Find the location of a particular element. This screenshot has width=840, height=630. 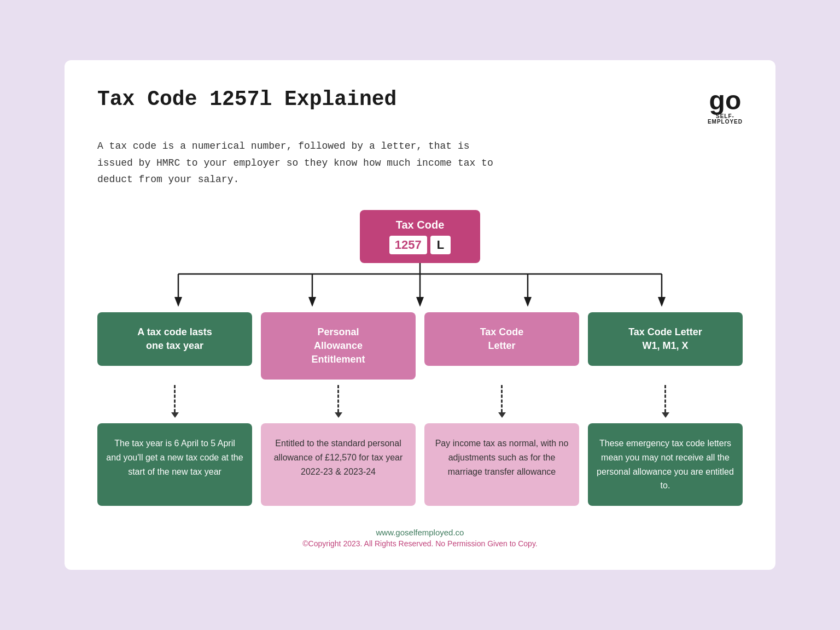

logo-go: go is located at coordinates (725, 101).